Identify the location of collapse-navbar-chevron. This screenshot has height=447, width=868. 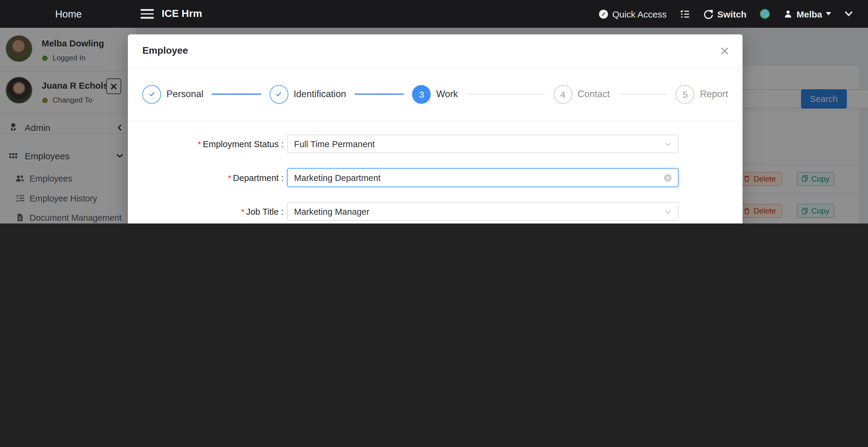
(848, 14).